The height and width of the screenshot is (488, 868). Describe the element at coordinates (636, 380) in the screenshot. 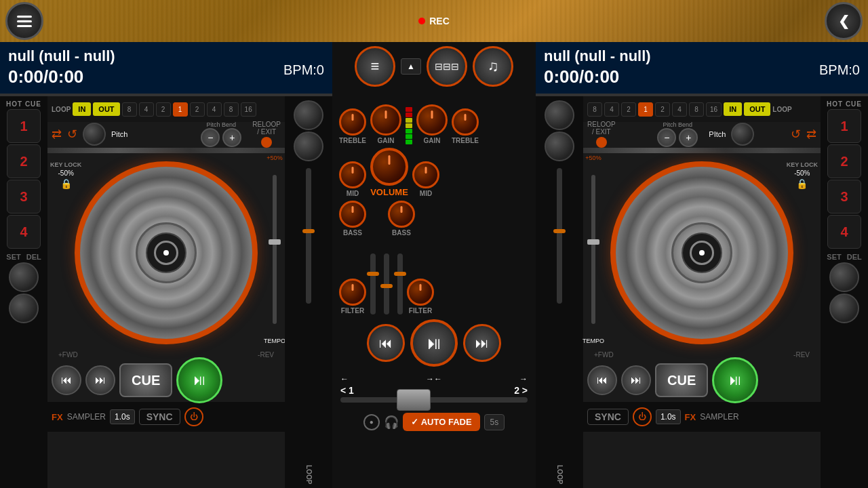

I see `right-skip-next-btn: ⏭` at that location.